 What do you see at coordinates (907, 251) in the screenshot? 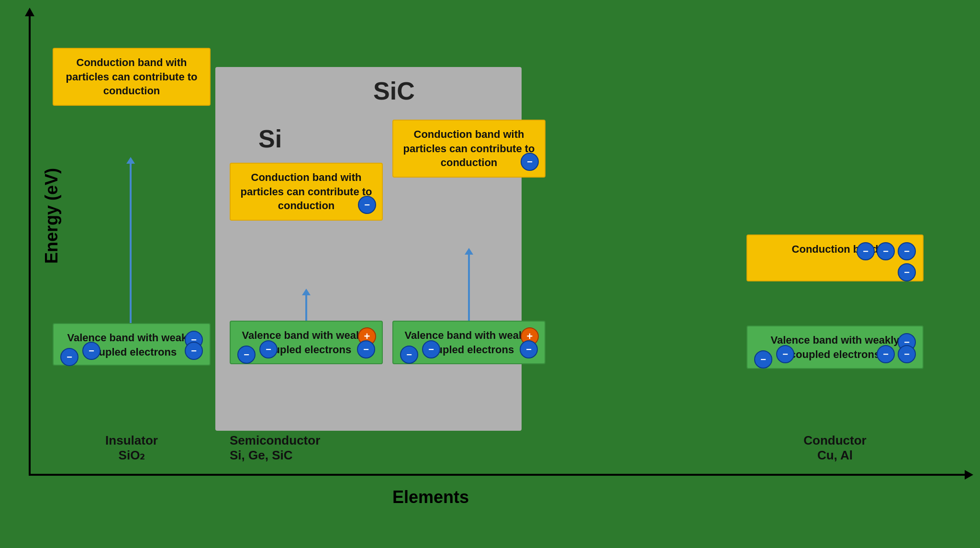
I see `electron-cu-cond-1: −` at bounding box center [907, 251].